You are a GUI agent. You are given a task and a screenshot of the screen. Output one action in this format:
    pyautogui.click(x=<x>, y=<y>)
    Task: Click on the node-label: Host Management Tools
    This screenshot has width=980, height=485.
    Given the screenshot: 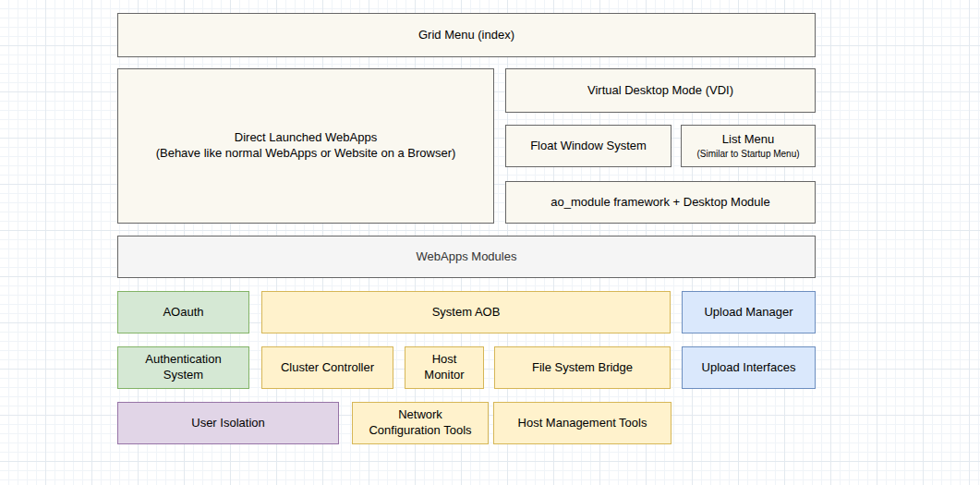 What is the action you would take?
    pyautogui.click(x=583, y=423)
    